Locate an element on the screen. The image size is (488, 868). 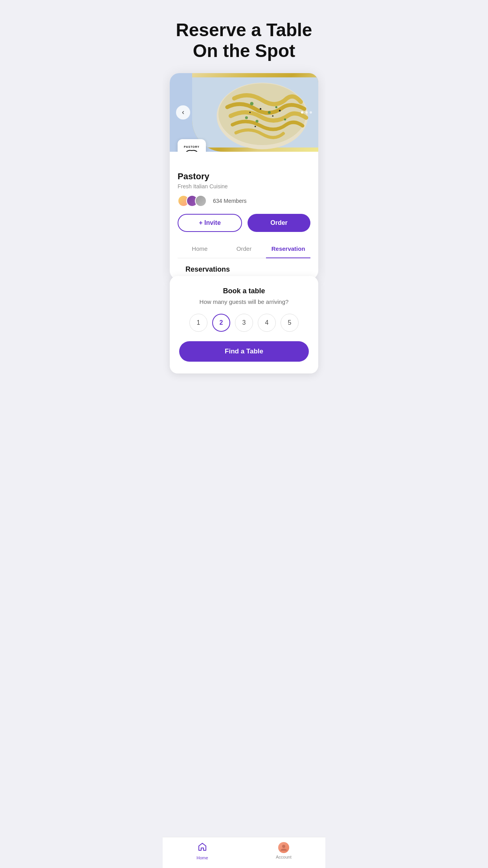
restaurant-logo: PASTORY is located at coordinates (192, 145).